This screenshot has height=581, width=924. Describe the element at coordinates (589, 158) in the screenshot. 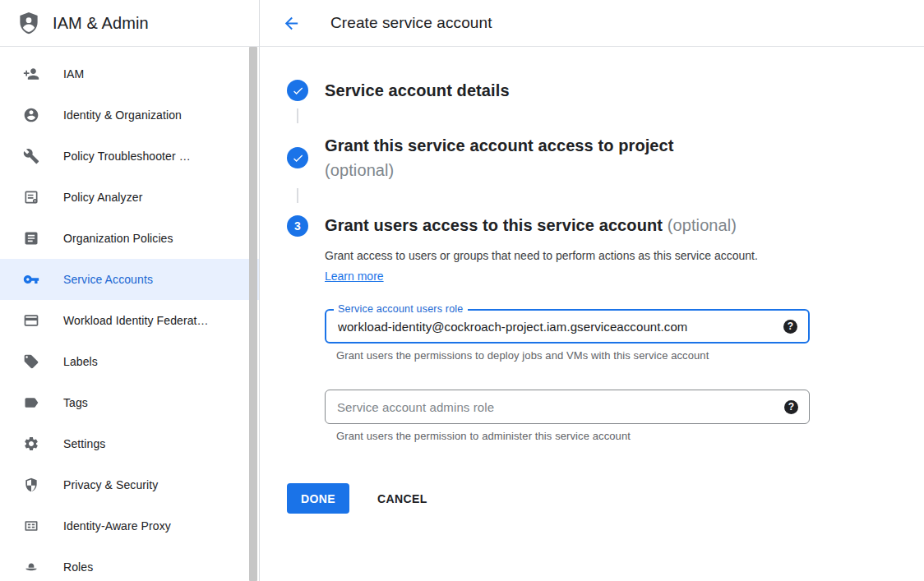

I see `step-2: Grant this service account access to pro…` at that location.